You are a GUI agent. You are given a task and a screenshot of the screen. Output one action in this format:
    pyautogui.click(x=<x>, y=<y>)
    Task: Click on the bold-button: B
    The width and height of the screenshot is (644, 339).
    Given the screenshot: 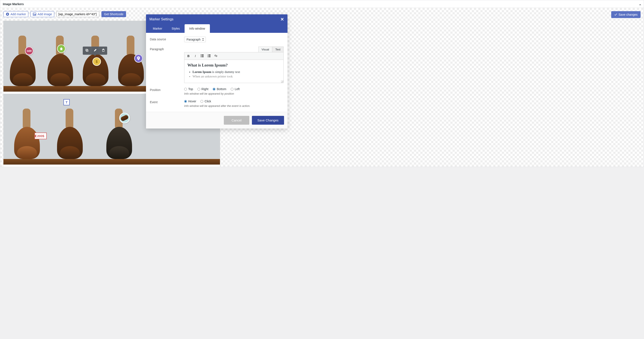 What is the action you would take?
    pyautogui.click(x=188, y=56)
    